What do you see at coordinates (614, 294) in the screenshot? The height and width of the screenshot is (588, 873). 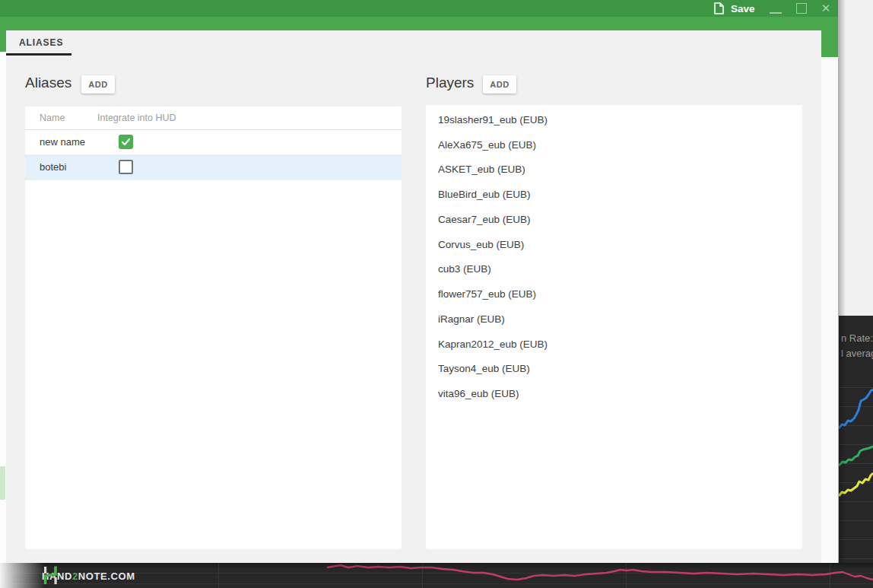 I see `player-list-item: flower757_eub (EUB)` at bounding box center [614, 294].